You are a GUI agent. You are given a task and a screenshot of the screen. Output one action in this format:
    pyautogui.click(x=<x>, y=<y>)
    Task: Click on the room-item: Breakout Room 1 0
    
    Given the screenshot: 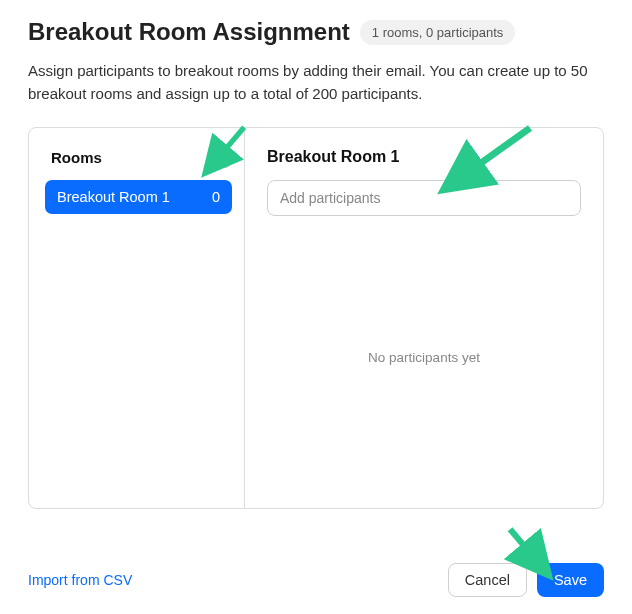 What is the action you would take?
    pyautogui.click(x=138, y=197)
    